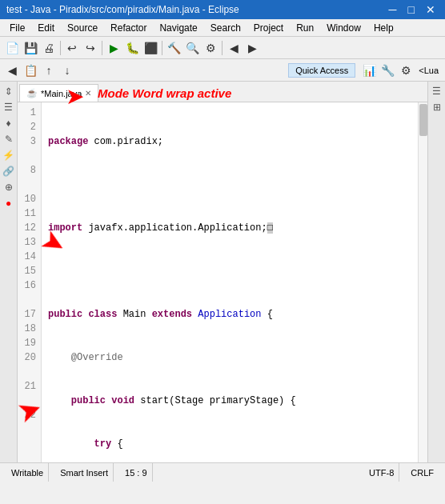 This screenshot has width=445, height=504. What do you see at coordinates (9, 139) in the screenshot?
I see `side-icon-4: ✎` at bounding box center [9, 139].